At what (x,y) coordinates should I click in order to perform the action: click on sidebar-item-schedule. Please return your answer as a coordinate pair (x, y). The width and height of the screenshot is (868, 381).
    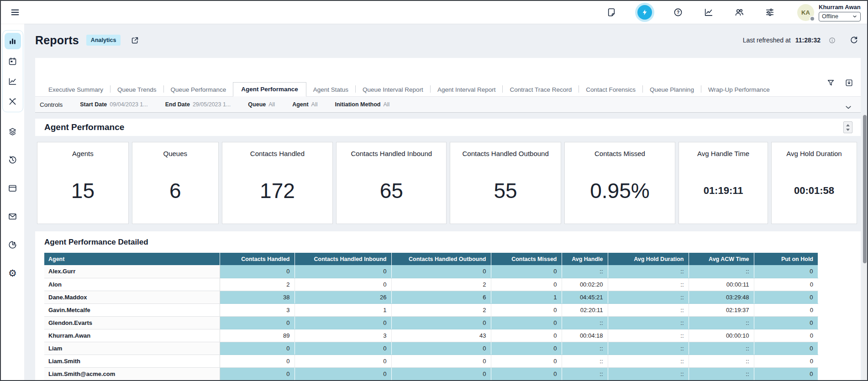
    Looking at the image, I should click on (13, 61).